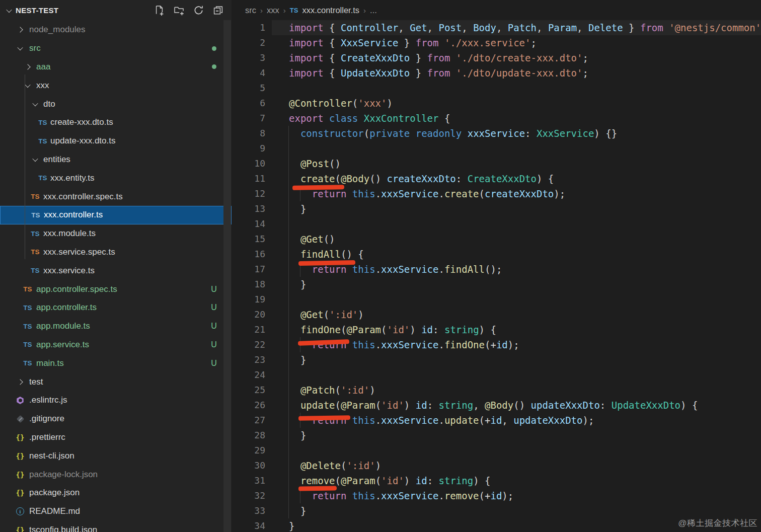  What do you see at coordinates (249, 375) in the screenshot?
I see `line-number: 24` at bounding box center [249, 375].